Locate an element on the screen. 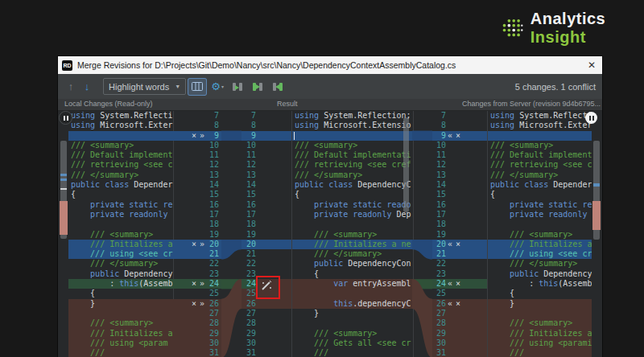  right-scroll-stripe is located at coordinates (597, 234).